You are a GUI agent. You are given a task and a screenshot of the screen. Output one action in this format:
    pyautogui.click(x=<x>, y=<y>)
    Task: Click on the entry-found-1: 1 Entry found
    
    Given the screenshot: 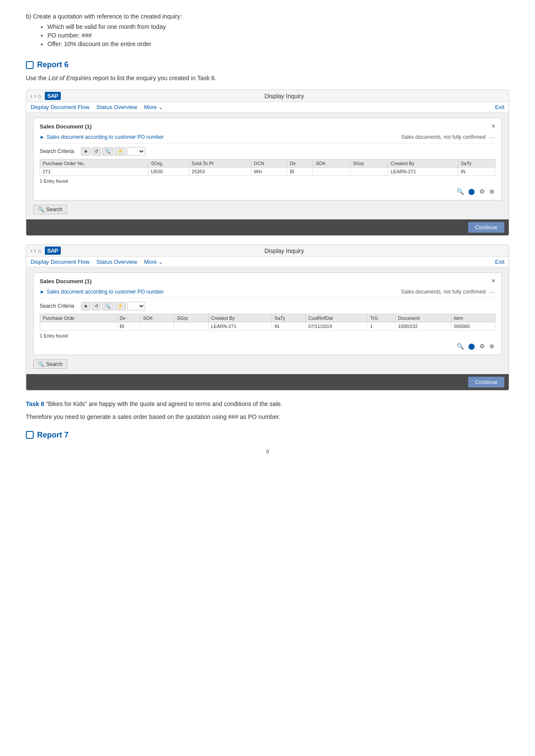 What is the action you would take?
    pyautogui.click(x=267, y=181)
    